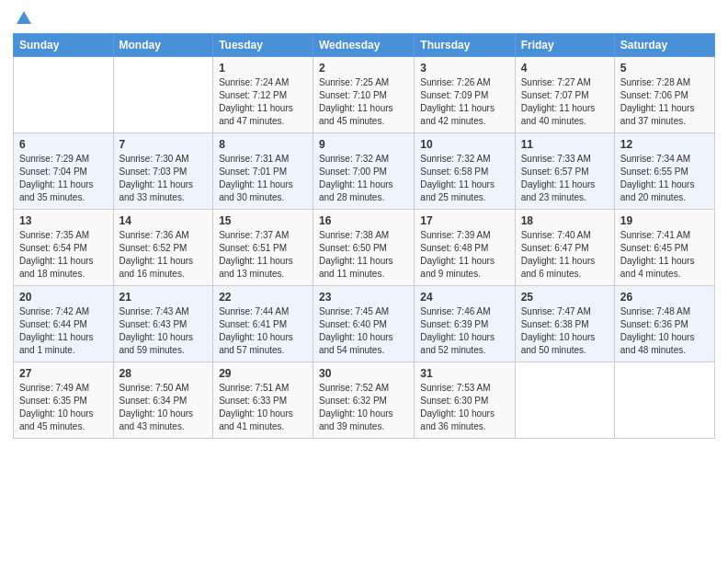 The height and width of the screenshot is (563, 728). Describe the element at coordinates (63, 373) in the screenshot. I see `day-number: 27` at that location.